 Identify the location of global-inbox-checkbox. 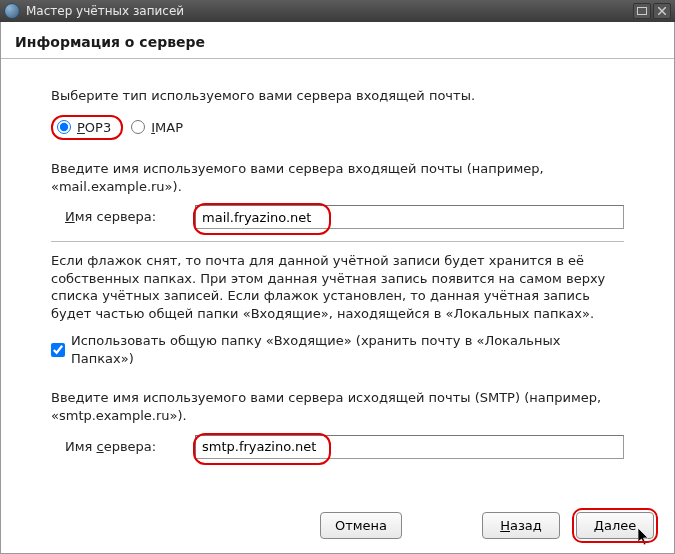
(58, 350).